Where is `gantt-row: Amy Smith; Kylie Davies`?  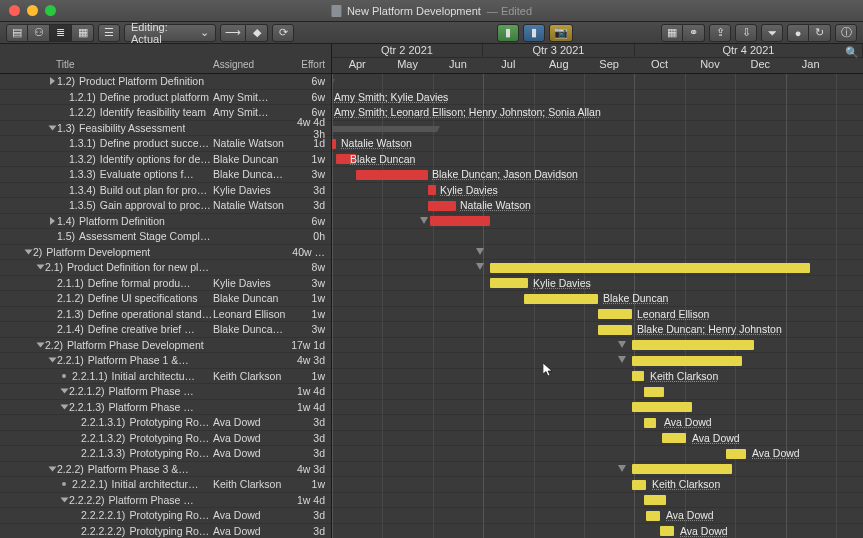
gantt-row: Amy Smith; Kylie Davies is located at coordinates (598, 98).